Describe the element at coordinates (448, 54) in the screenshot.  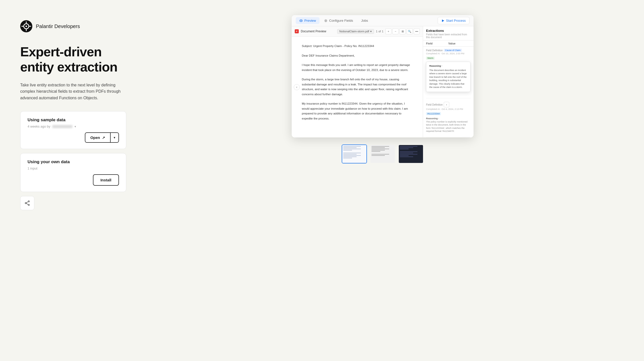
I see `entry-1-completed: Completed At · Oct 10, 2024, 2:03 PM` at that location.